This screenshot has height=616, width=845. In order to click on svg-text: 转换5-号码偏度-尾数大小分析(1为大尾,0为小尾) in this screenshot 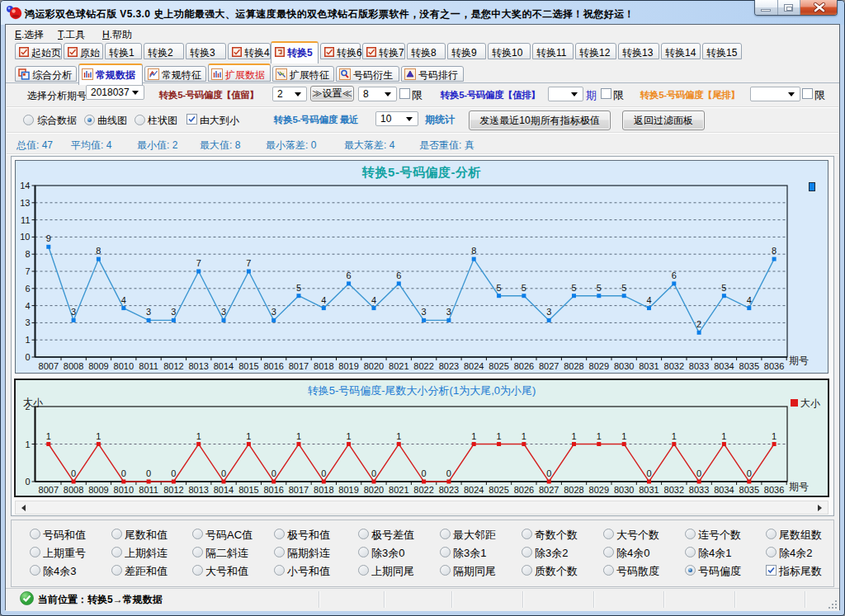, I will do `click(422, 391)`.